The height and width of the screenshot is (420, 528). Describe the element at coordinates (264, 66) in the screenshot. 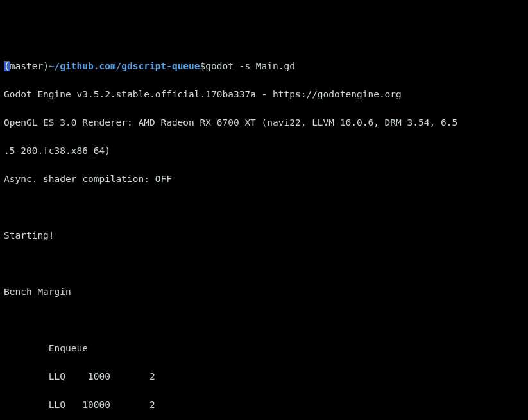

I see `prompt-line-1: (master)~/github.com/gdscript-queue$godo…` at that location.